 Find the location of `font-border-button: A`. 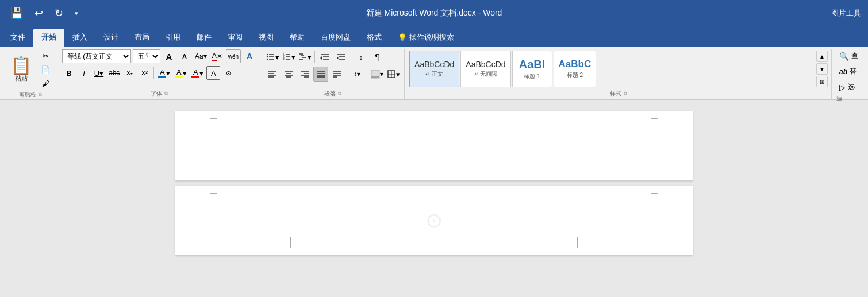

font-border-button: A is located at coordinates (213, 73).